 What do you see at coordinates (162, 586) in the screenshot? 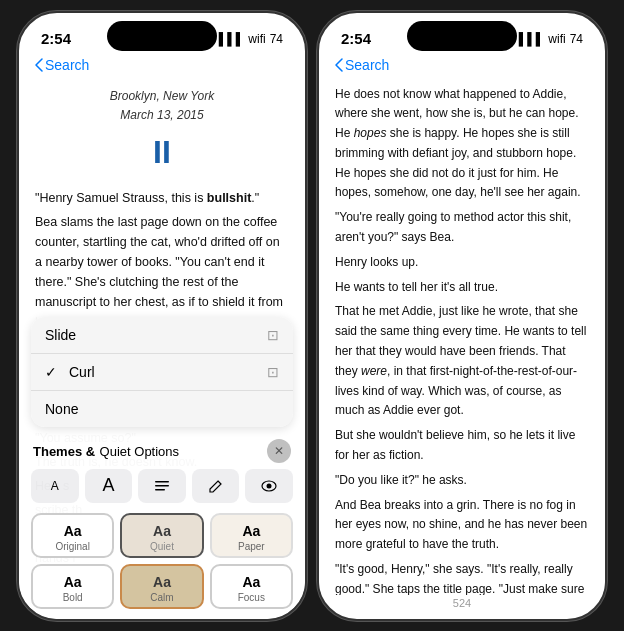
I see `theme-calm-card: Aa Calm` at bounding box center [162, 586].